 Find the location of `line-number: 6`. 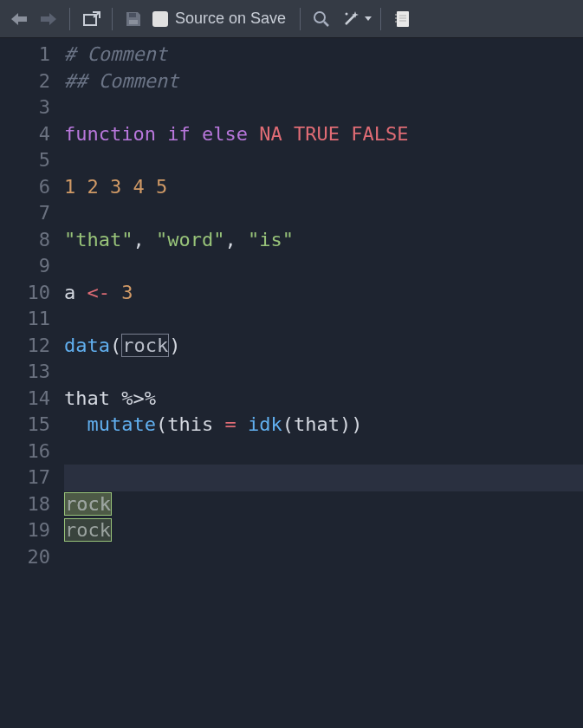

line-number: 6 is located at coordinates (25, 187).